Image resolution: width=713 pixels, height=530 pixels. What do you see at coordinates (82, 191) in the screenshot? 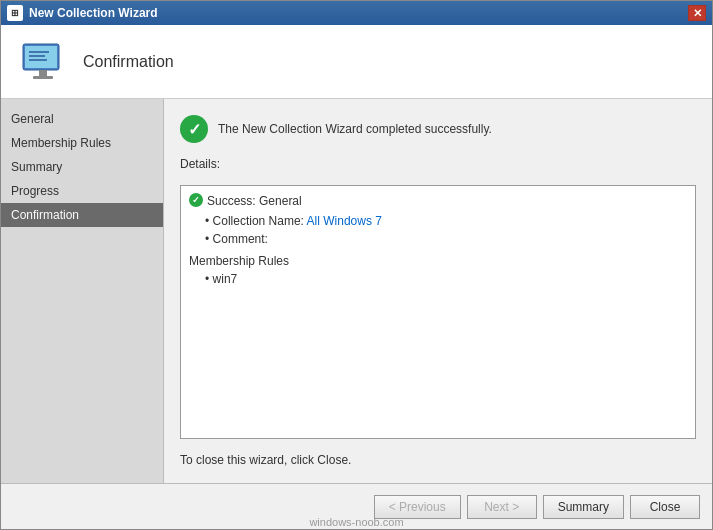
I see `sidebar-item-progress: Progress` at bounding box center [82, 191].